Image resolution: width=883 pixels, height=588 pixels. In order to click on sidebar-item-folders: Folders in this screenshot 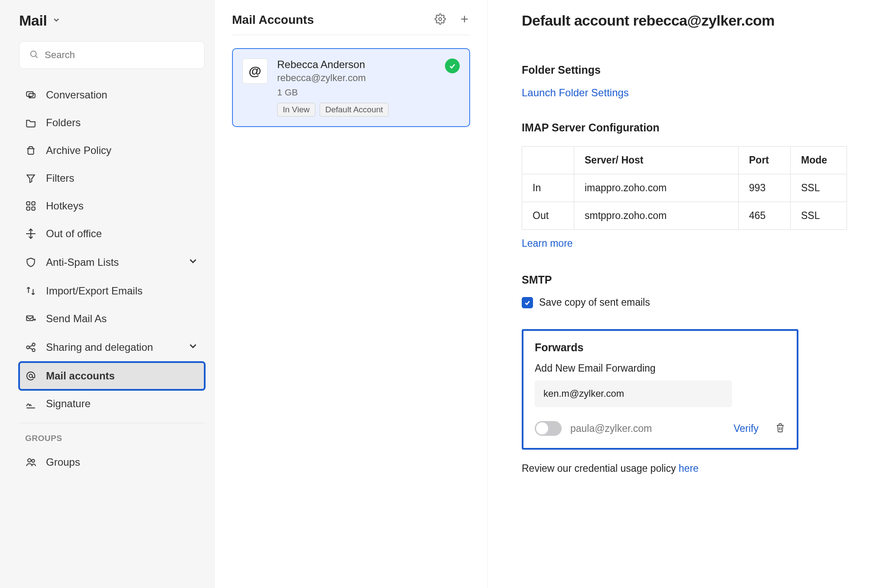, I will do `click(112, 123)`.